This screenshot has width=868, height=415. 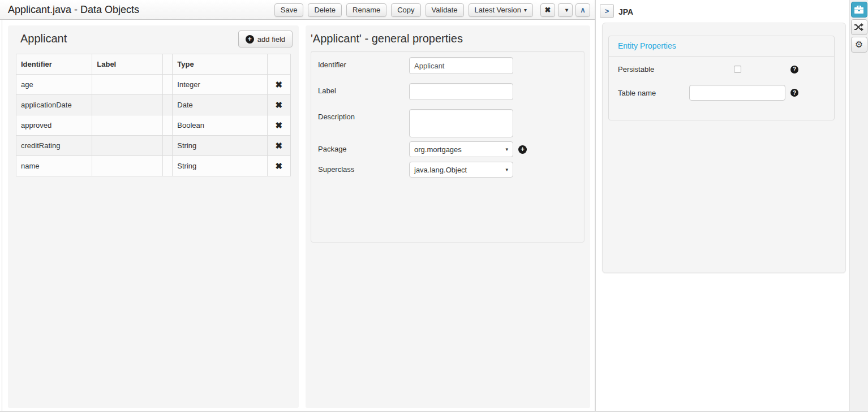 What do you see at coordinates (220, 64) in the screenshot?
I see `column-header-type: Type` at bounding box center [220, 64].